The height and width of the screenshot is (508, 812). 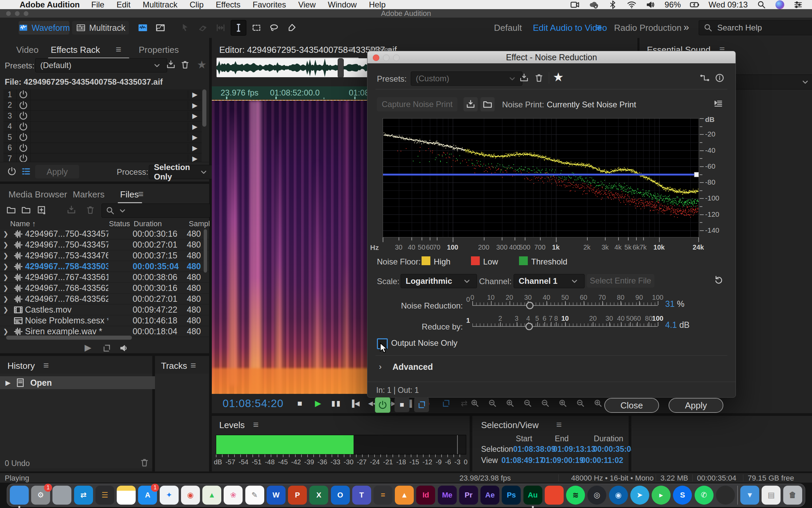 What do you see at coordinates (148, 495) in the screenshot?
I see `dock-icon-app-store: A1` at bounding box center [148, 495].